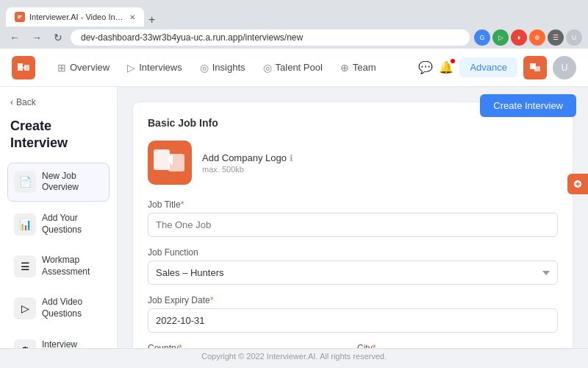 The height and width of the screenshot is (368, 588). Describe the element at coordinates (248, 346) in the screenshot. I see `country-label: Country*` at that location.